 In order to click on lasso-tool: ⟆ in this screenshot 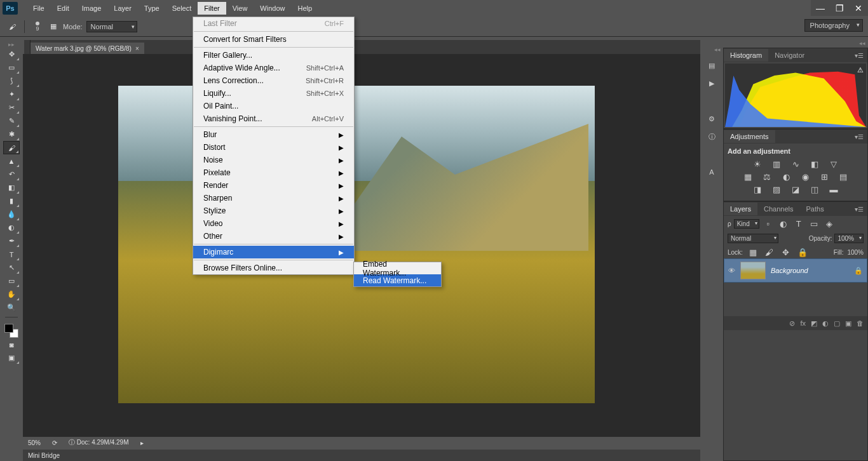, I will do `click(11, 81)`.